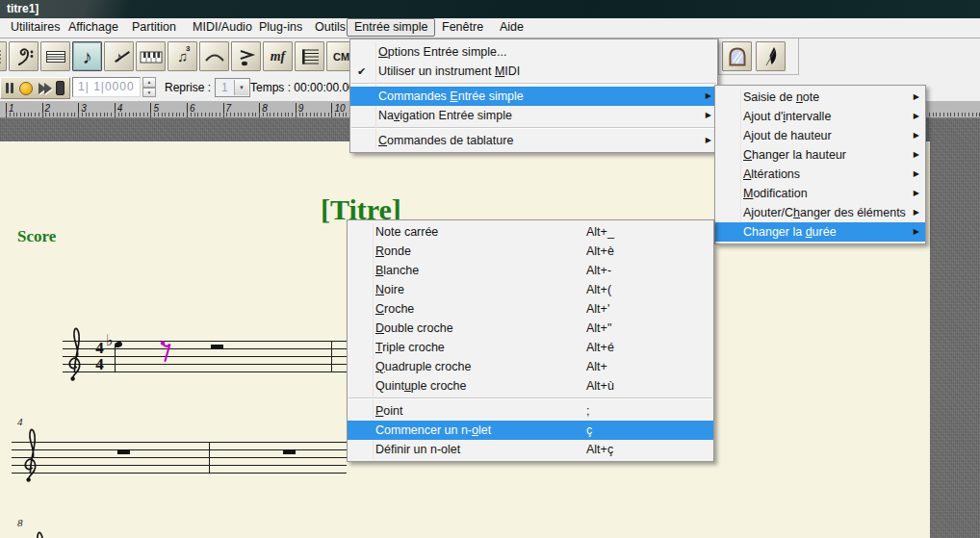  Describe the element at coordinates (10, 89) in the screenshot. I see `pause-button` at that location.